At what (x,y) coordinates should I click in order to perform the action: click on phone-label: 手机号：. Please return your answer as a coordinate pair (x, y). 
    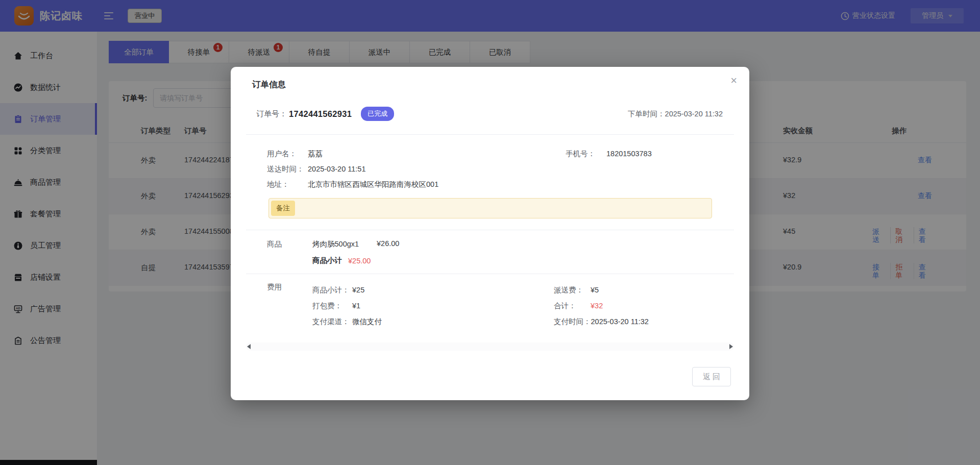
    Looking at the image, I should click on (585, 154).